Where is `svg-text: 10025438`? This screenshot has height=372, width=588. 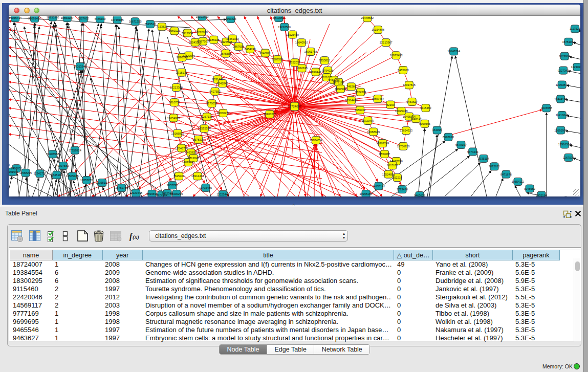
svg-text: 10025438 is located at coordinates (401, 111).